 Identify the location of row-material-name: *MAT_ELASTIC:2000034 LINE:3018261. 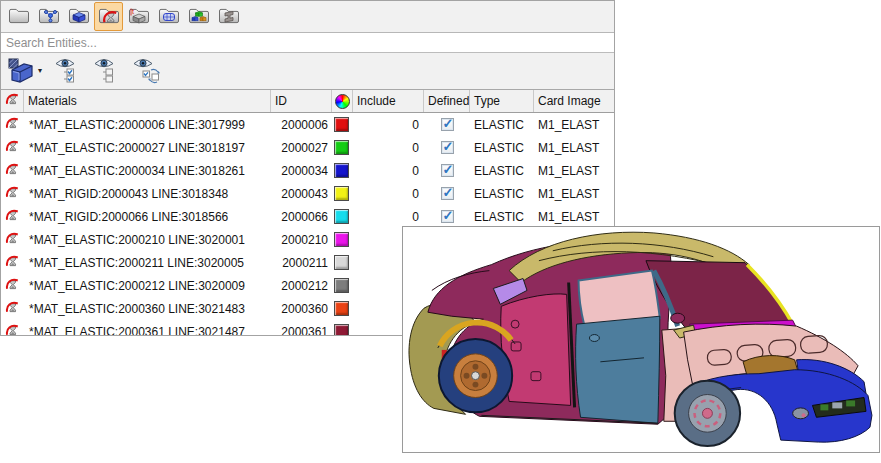
(148, 171).